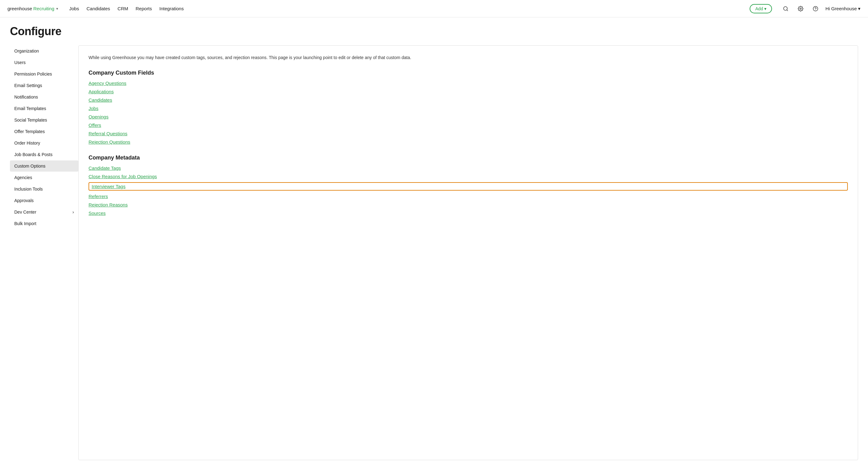 This screenshot has width=868, height=467. What do you see at coordinates (468, 73) in the screenshot?
I see `section-title-custom-fields: Company Custom Fields` at bounding box center [468, 73].